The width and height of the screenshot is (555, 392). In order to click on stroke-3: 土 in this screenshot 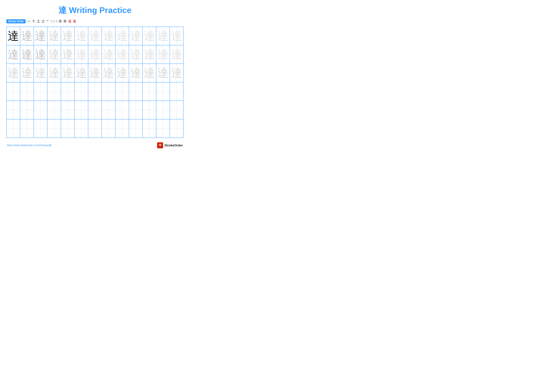, I will do `click(38, 21)`.